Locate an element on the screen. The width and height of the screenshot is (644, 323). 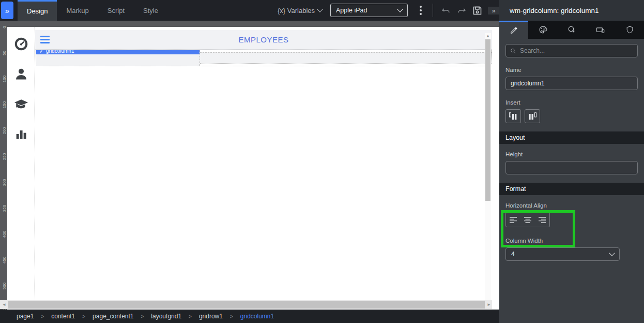
height-input is located at coordinates (572, 168).